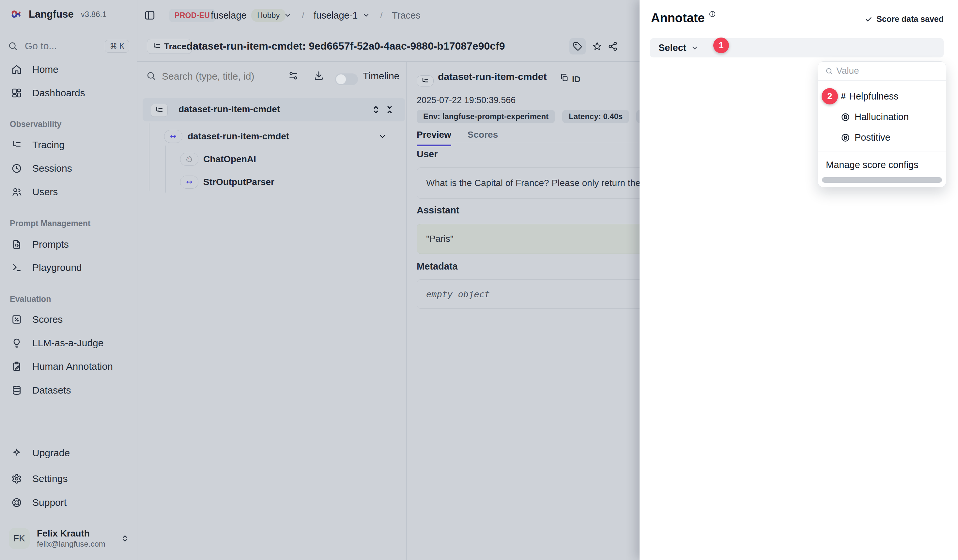 This screenshot has width=958, height=560. What do you see at coordinates (678, 18) in the screenshot?
I see `annotate-title: Annotate` at bounding box center [678, 18].